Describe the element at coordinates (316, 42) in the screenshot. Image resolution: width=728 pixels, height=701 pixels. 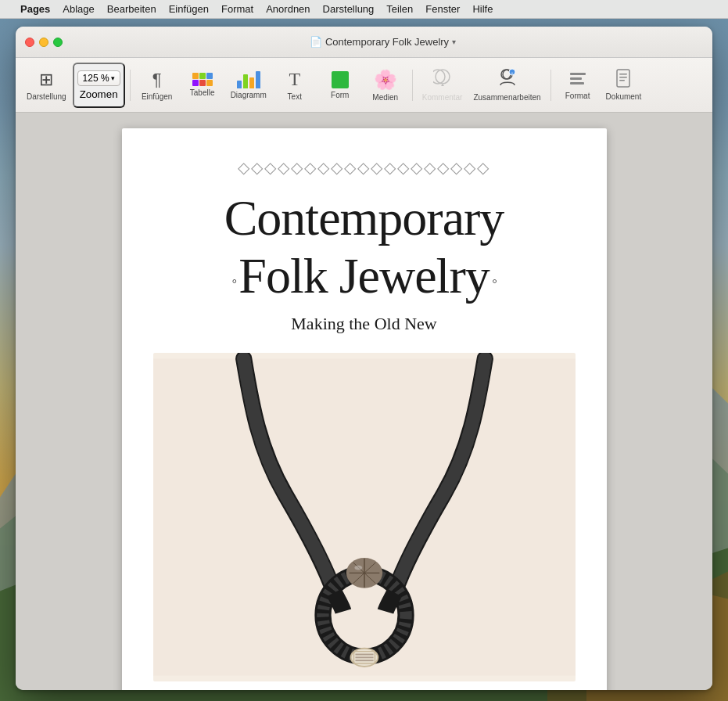
I see `document-icon: 📄` at that location.